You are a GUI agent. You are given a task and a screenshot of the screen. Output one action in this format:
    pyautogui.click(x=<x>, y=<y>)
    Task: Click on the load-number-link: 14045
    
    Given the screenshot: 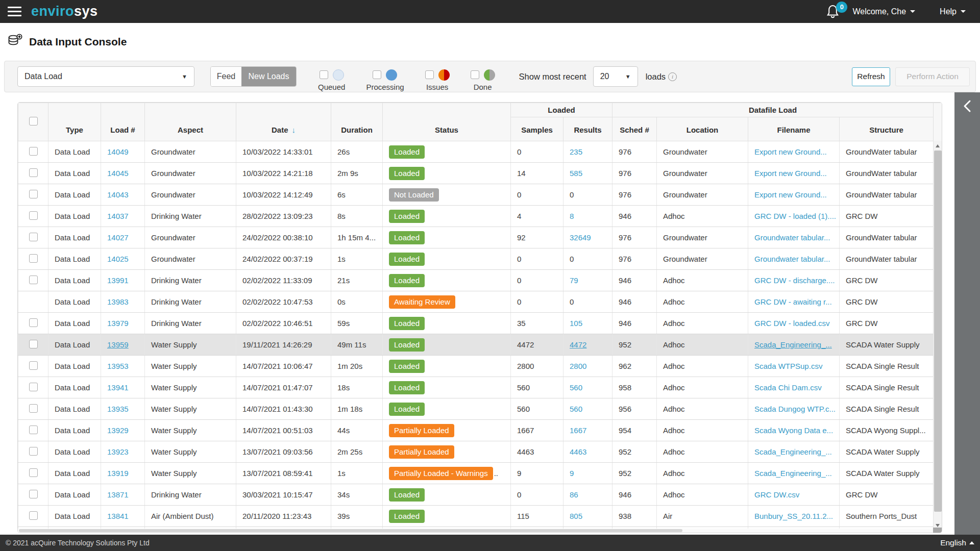 What is the action you would take?
    pyautogui.click(x=118, y=173)
    